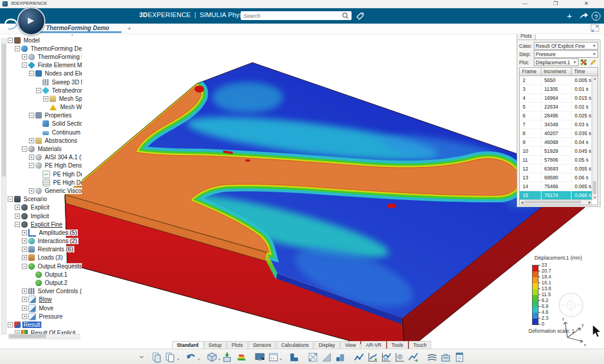  I want to click on tree-item-label: ThermoForming Demo, so click(59, 57).